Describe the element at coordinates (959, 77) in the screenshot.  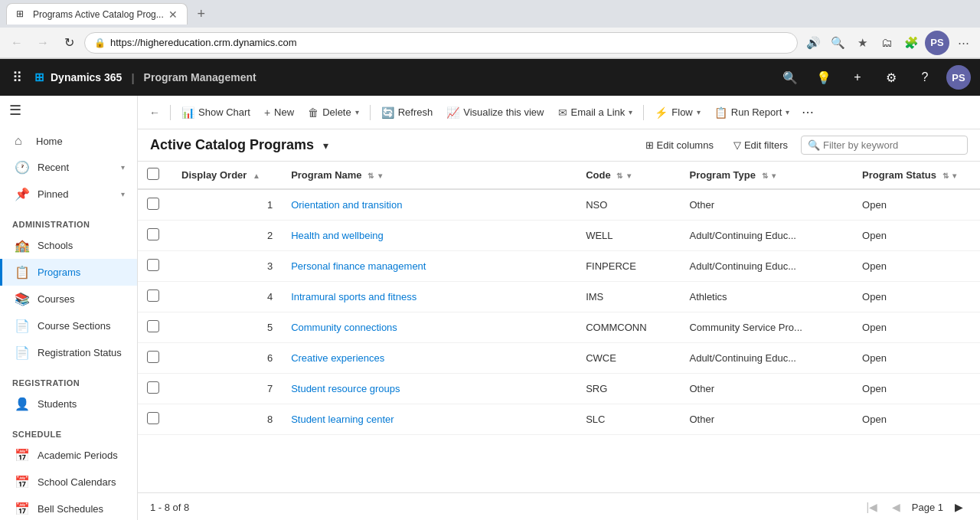
I see `user-profile-button: PS` at that location.